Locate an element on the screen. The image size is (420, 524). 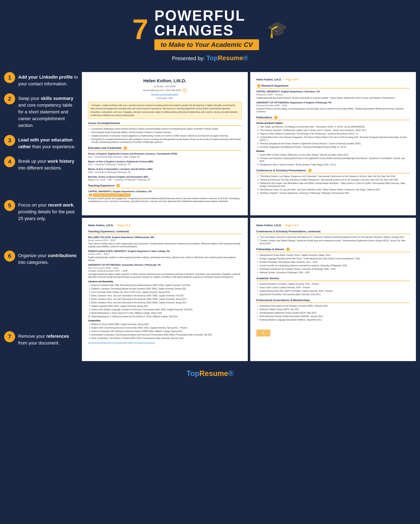
tip-4-number: 4 is located at coordinates (10, 162).